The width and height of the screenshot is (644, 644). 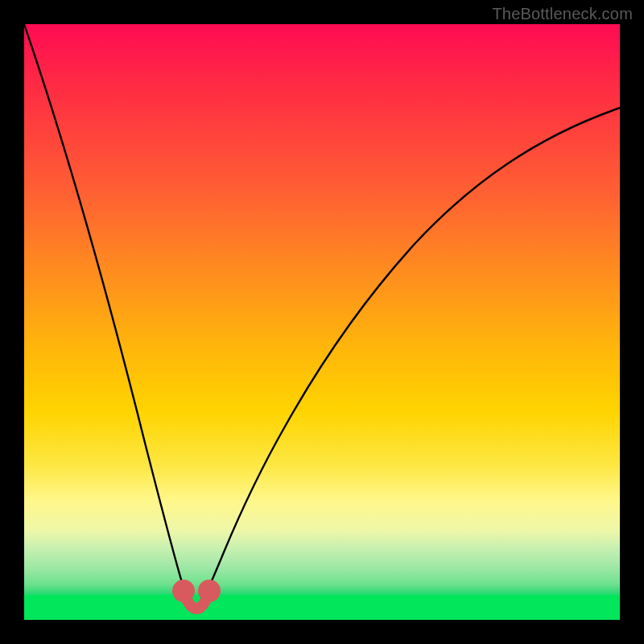 What do you see at coordinates (562, 14) in the screenshot?
I see `watermark-text: TheBottleneck.com` at bounding box center [562, 14].